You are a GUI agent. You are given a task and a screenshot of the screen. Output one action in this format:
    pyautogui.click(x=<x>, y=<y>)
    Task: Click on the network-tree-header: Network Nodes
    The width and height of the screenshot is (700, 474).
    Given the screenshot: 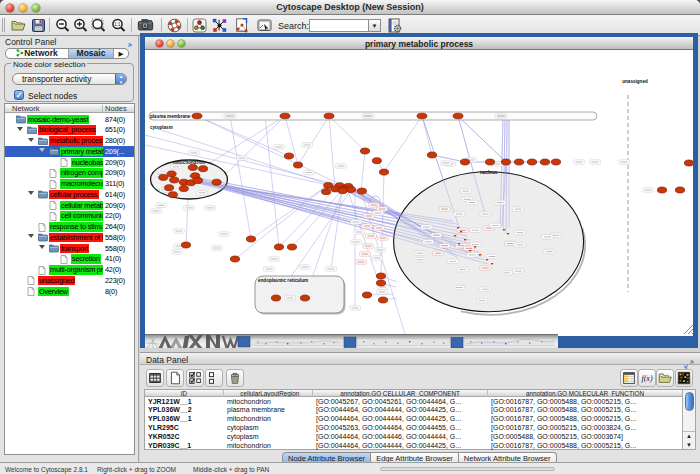 What is the action you would take?
    pyautogui.click(x=70, y=108)
    